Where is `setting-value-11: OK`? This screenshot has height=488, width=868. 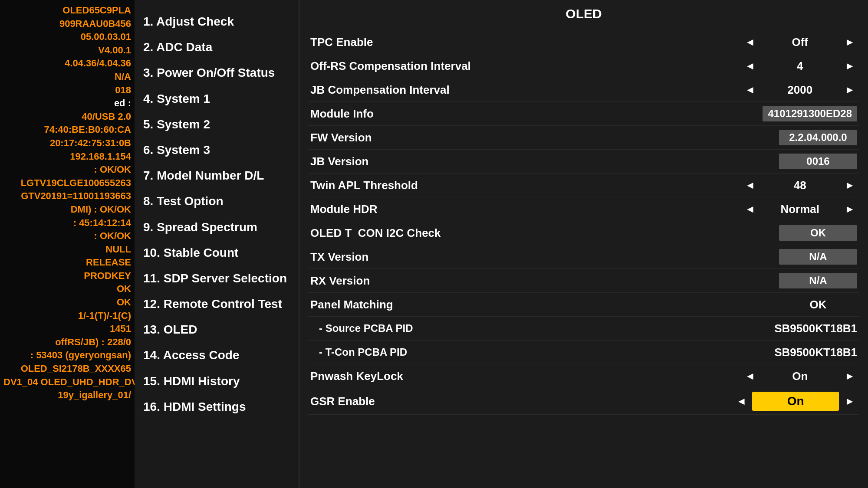 setting-value-11: OK is located at coordinates (818, 305).